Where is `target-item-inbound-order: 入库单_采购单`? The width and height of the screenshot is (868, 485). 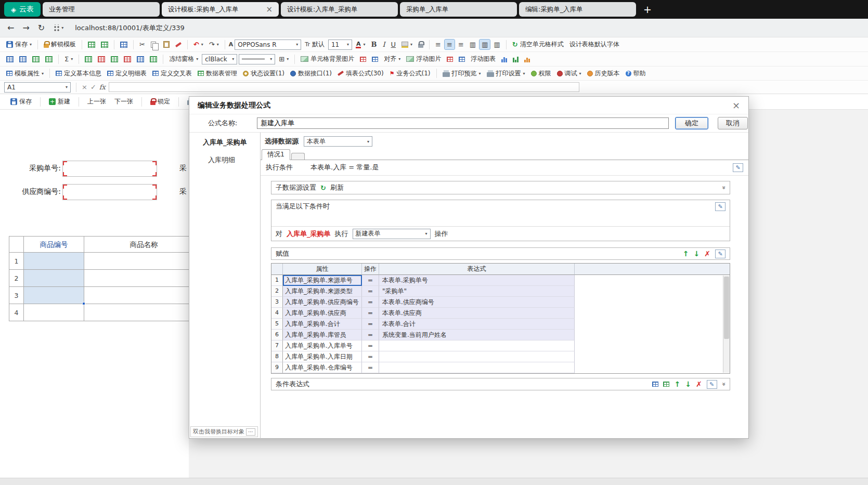 target-item-inbound-order: 入库单_采购单 is located at coordinates (225, 140).